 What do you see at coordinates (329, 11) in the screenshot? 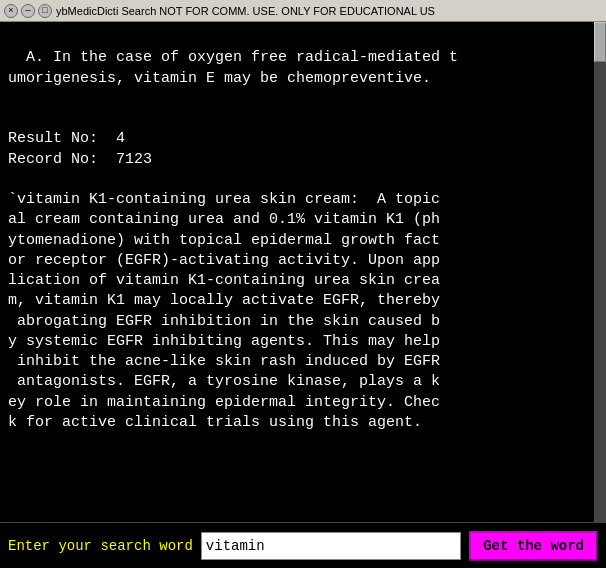
I see `window-title: ybMedicDicti Search NOT FOR COMM. USE. O…` at bounding box center [329, 11].